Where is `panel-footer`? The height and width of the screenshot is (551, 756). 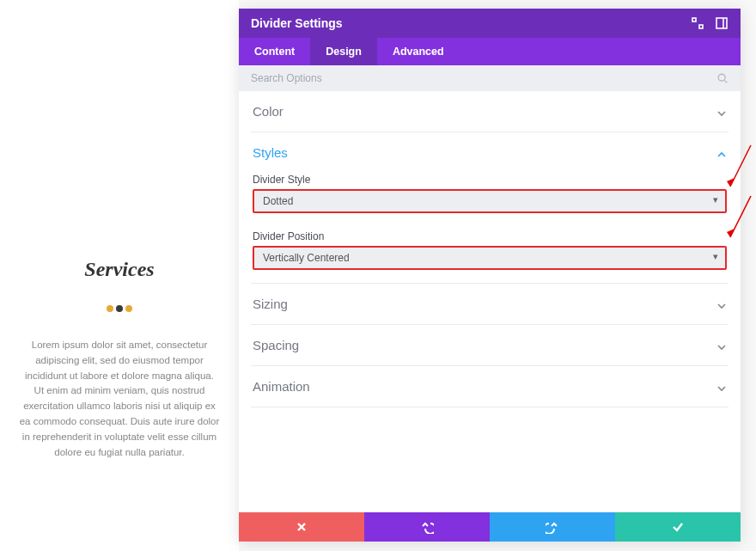 panel-footer is located at coordinates (490, 527).